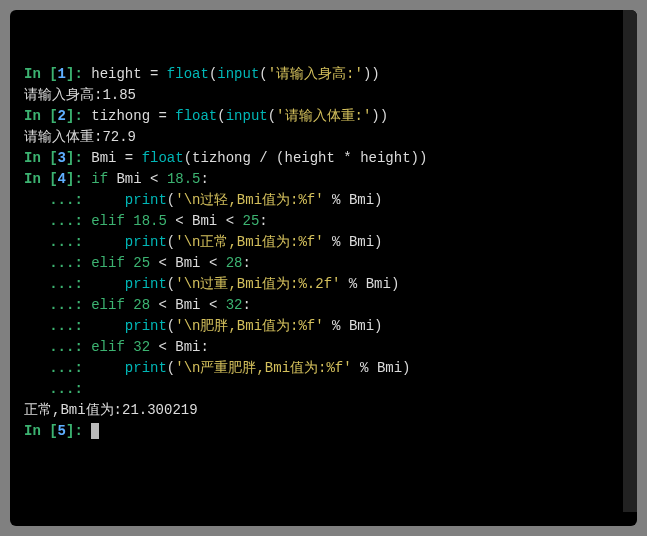 The image size is (647, 536). What do you see at coordinates (62, 116) in the screenshot?
I see `prompt-num: 2` at bounding box center [62, 116].